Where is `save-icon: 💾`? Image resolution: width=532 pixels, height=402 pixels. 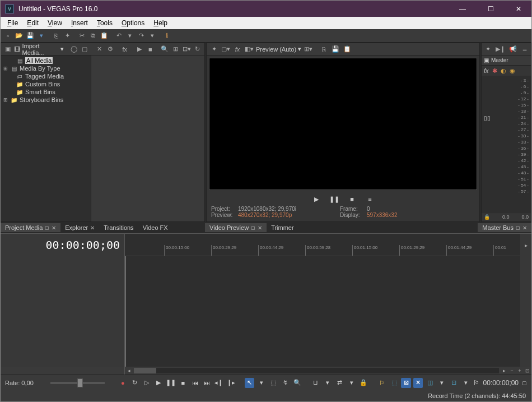
save-icon: 💾 is located at coordinates (30, 36).